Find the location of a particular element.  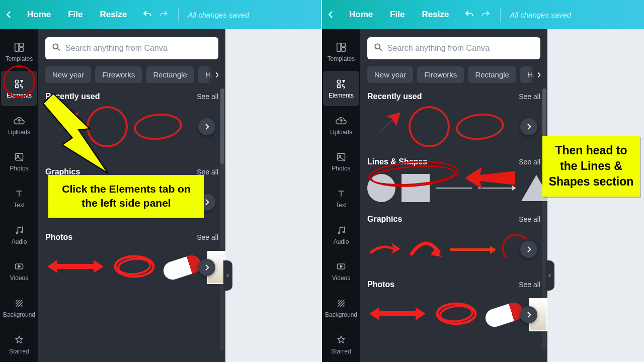

save-status: All changes saved is located at coordinates (540, 15).